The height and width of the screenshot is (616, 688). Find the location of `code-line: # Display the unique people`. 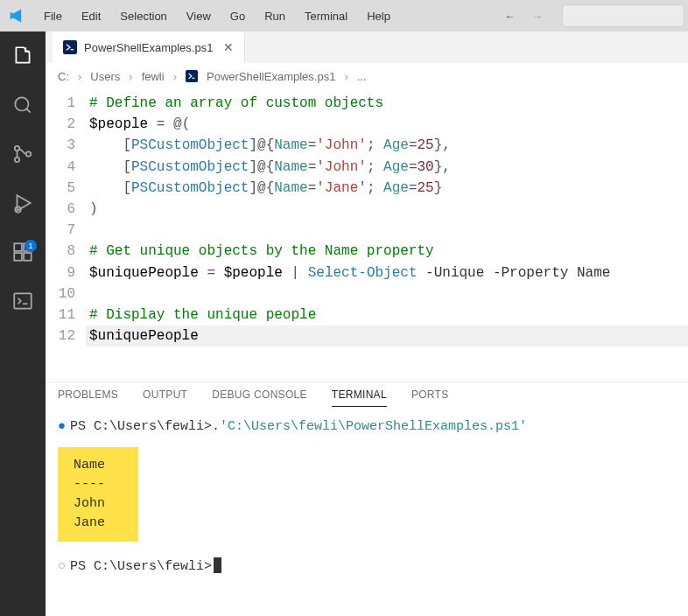

code-line: # Display the unique people is located at coordinates (387, 315).